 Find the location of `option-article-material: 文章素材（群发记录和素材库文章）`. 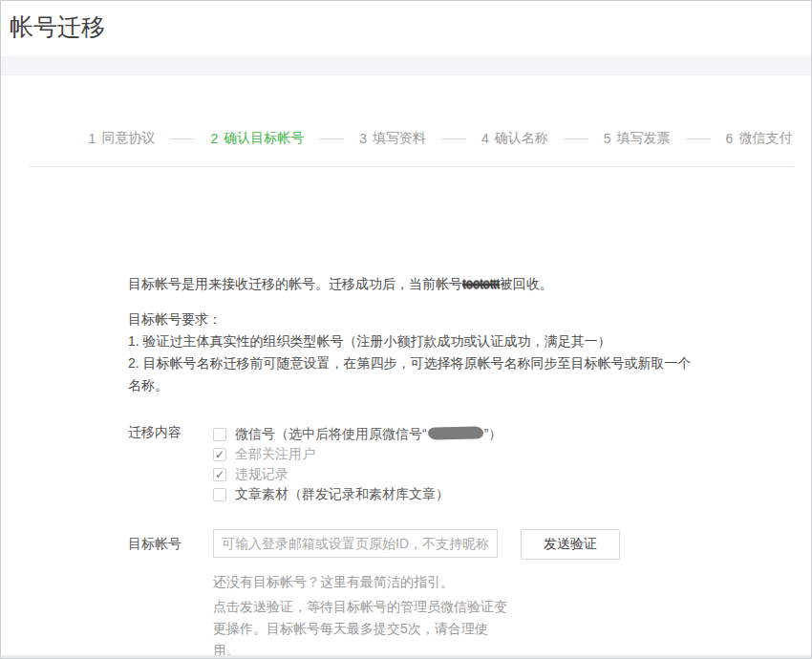

option-article-material: 文章素材（群发记录和素材库文章） is located at coordinates (357, 495).